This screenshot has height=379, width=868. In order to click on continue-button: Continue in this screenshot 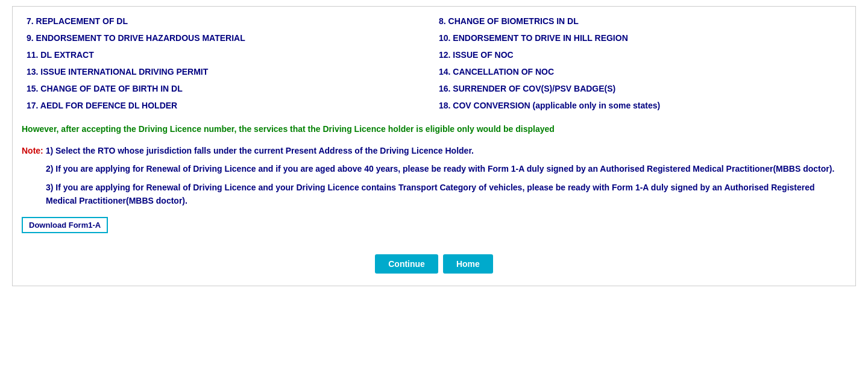, I will do `click(406, 264)`.